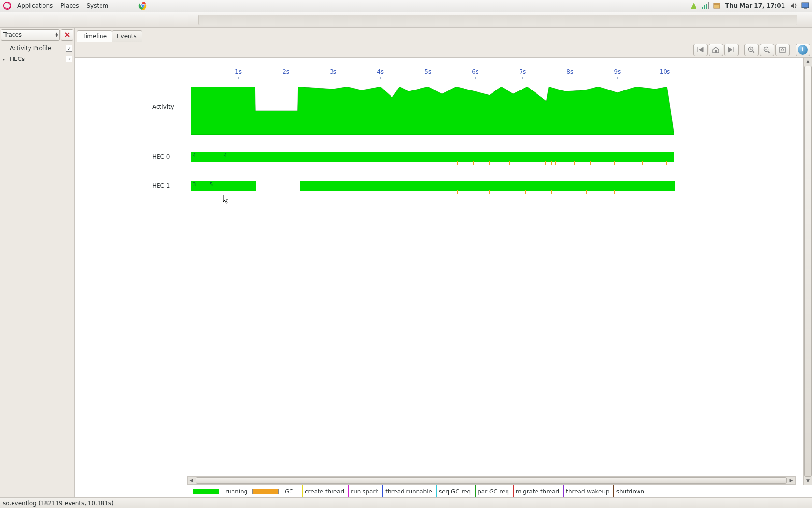  Describe the element at coordinates (286, 72) in the screenshot. I see `time-tick-label: 2s` at that location.